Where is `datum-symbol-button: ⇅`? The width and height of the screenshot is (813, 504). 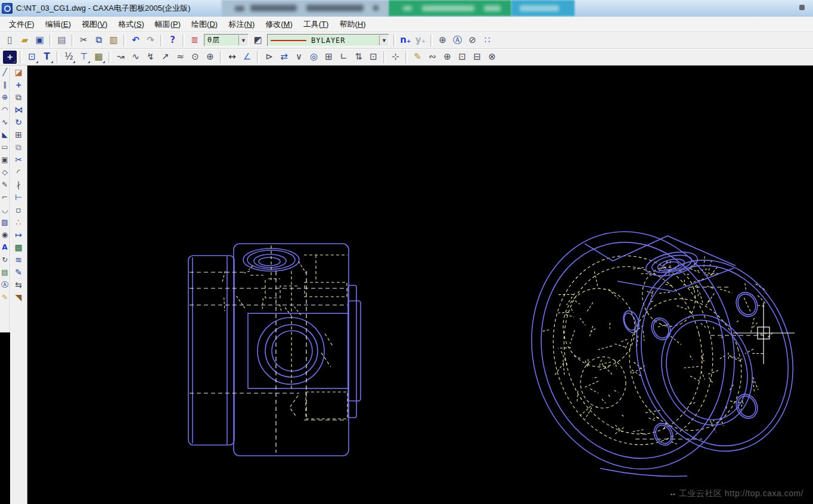
datum-symbol-button: ⇅ is located at coordinates (359, 57).